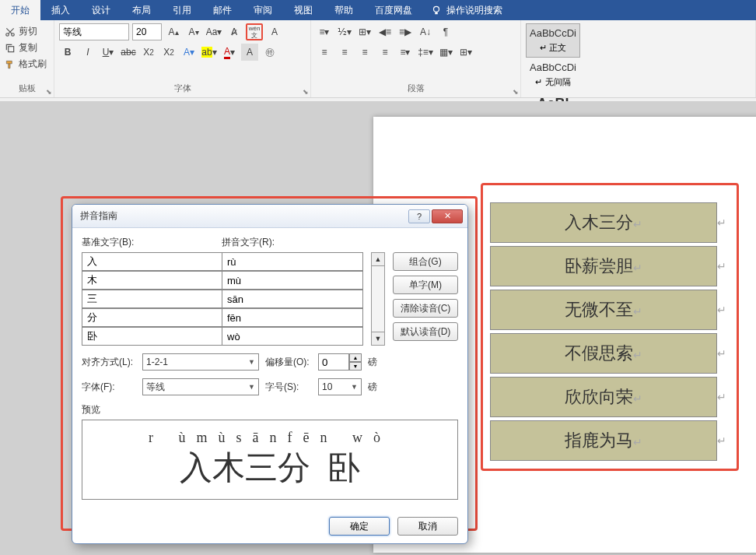  I want to click on table-row: 卧薪尝胆↵, so click(604, 266).